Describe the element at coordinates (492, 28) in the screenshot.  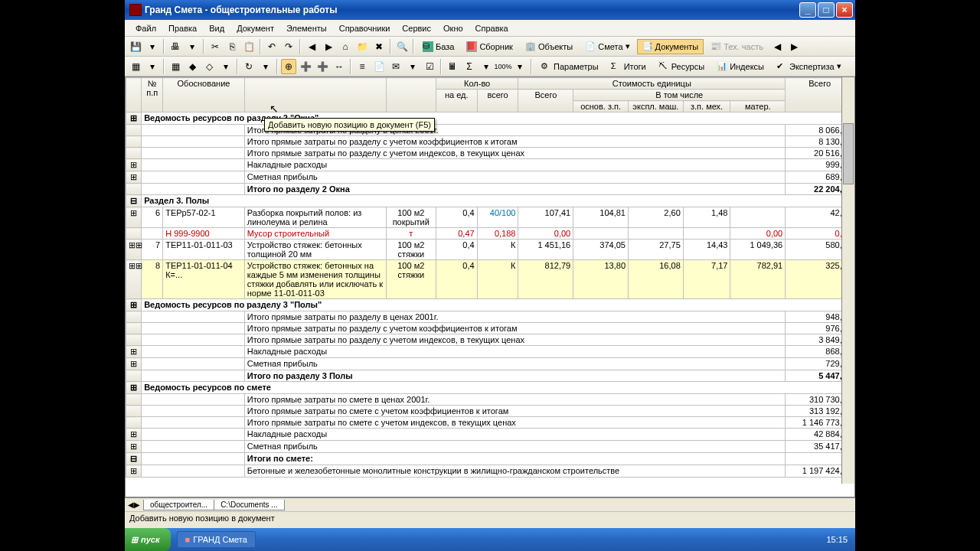
I see `menu-help: Справка` at that location.